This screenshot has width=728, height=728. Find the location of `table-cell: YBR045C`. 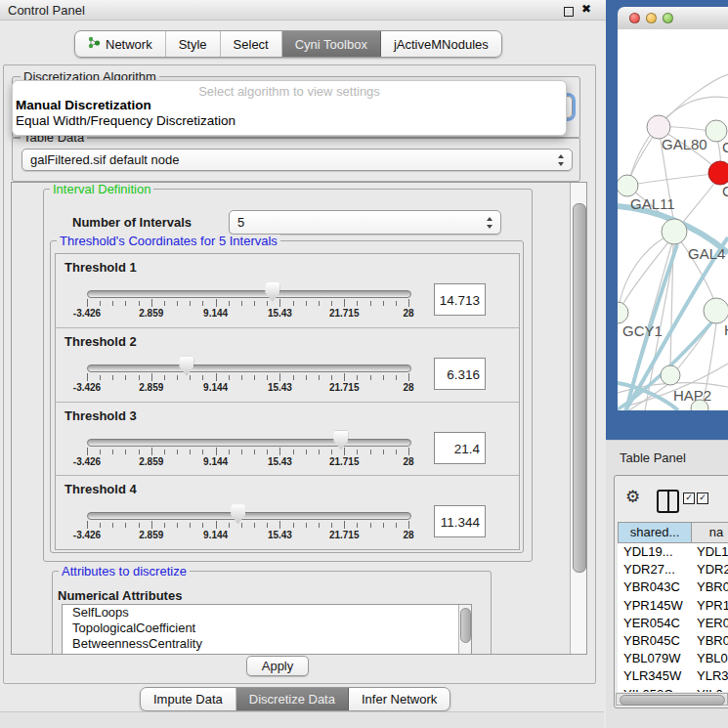

table-cell: YBR045C is located at coordinates (652, 641).